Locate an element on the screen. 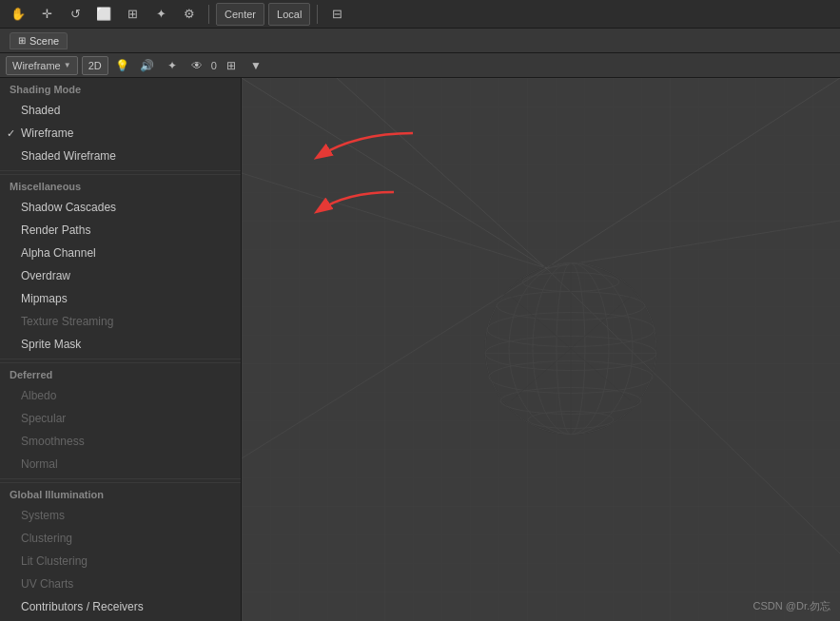 The width and height of the screenshot is (840, 621). pivot-icon-button: ⊟ is located at coordinates (337, 14).